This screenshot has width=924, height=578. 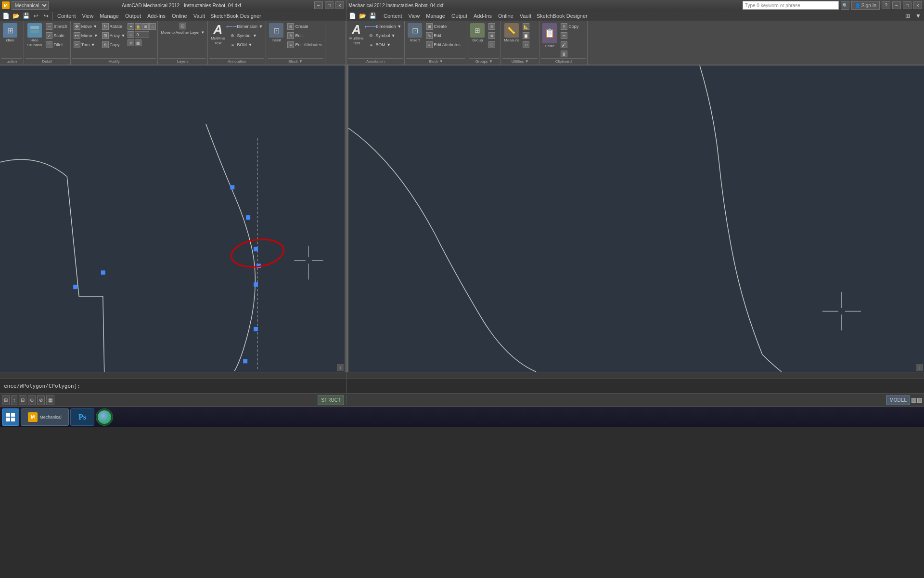 I want to click on rotate-btn: ↻Rotate, so click(x=114, y=26).